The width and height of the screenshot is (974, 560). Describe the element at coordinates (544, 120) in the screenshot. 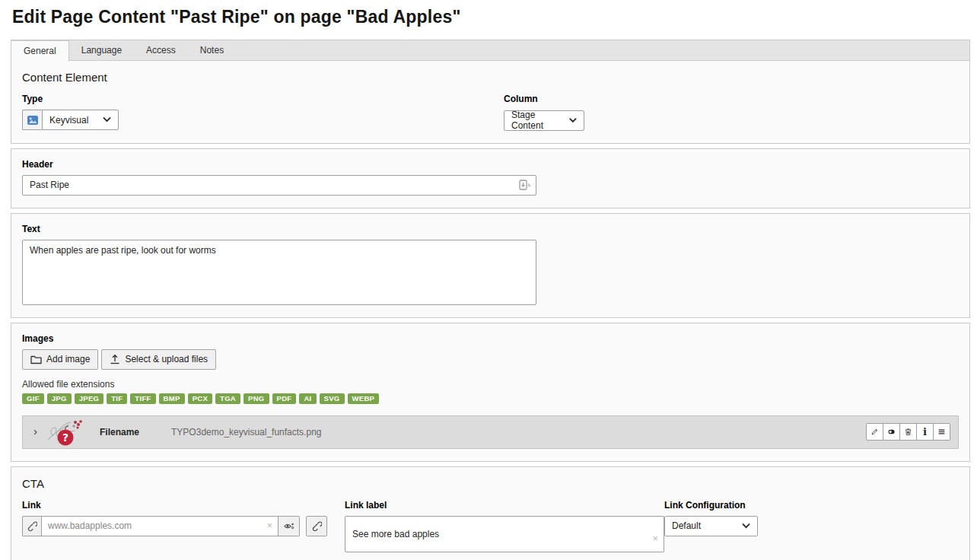

I see `column-select: Stage Content` at that location.